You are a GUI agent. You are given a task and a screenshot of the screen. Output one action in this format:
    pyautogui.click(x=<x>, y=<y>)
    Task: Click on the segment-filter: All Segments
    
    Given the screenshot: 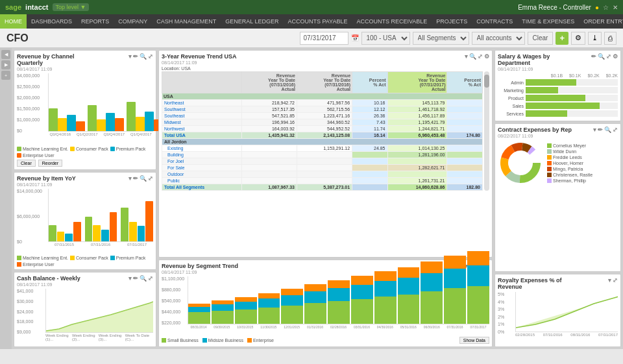 What is the action you would take?
    pyautogui.click(x=441, y=38)
    